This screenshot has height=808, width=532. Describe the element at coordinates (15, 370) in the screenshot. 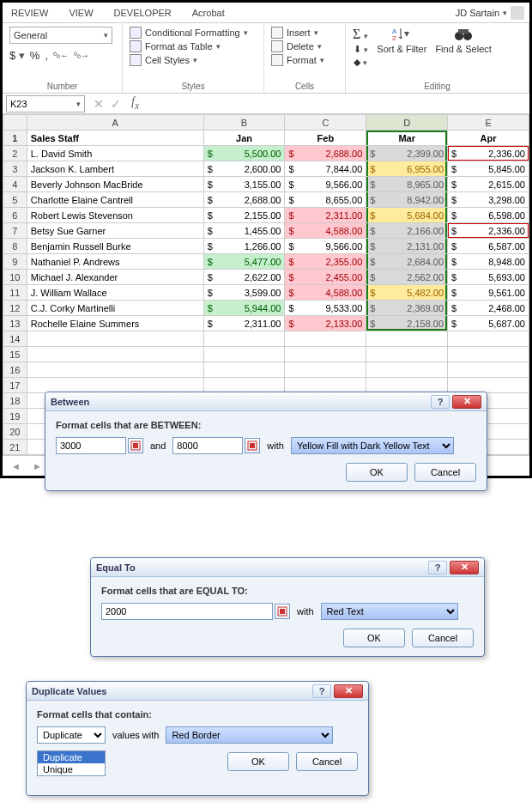

I see `row-header: 16` at that location.